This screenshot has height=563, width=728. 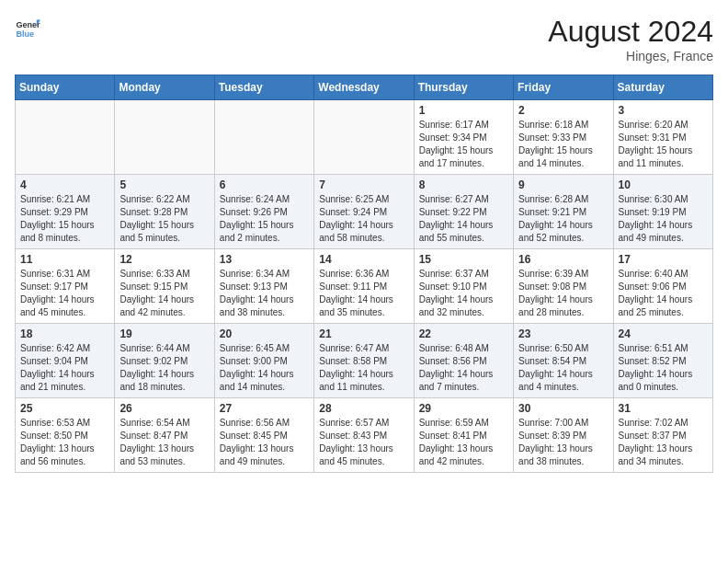 I want to click on day-number: 7, so click(x=364, y=185).